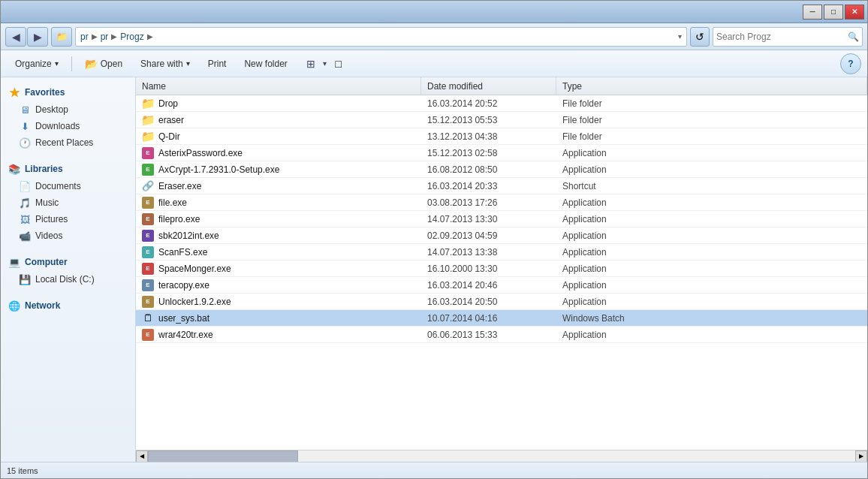 The image size is (868, 479). I want to click on breadcrumb-item-2: pr, so click(105, 37).